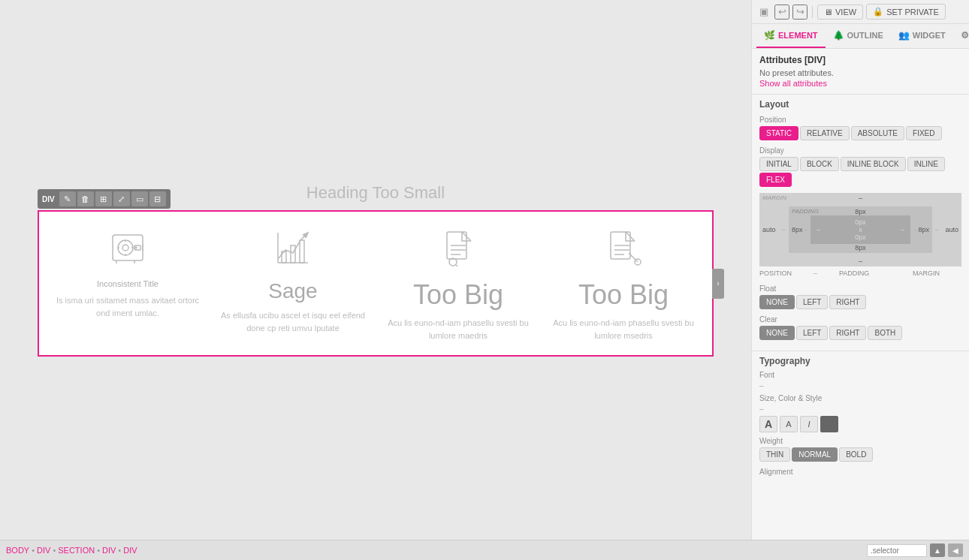 The width and height of the screenshot is (969, 560). What do you see at coordinates (873, 164) in the screenshot?
I see `display-inline-block-btn: INLINE BLOCK` at bounding box center [873, 164].